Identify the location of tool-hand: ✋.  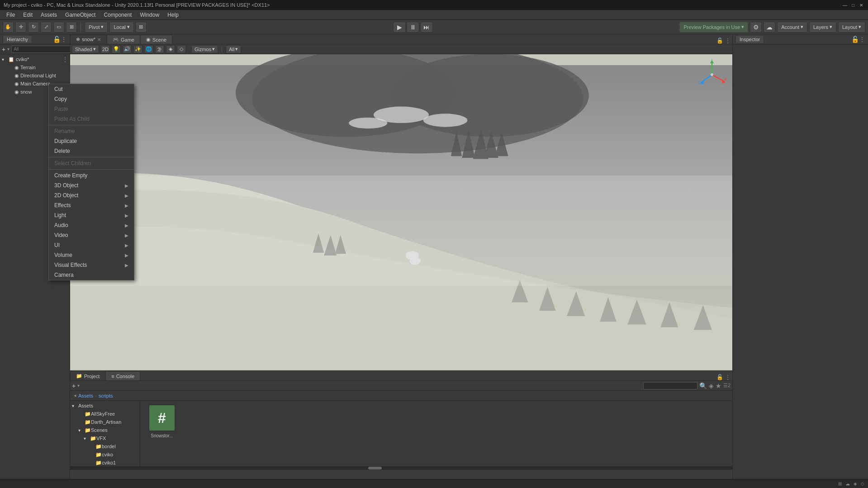
(8, 27).